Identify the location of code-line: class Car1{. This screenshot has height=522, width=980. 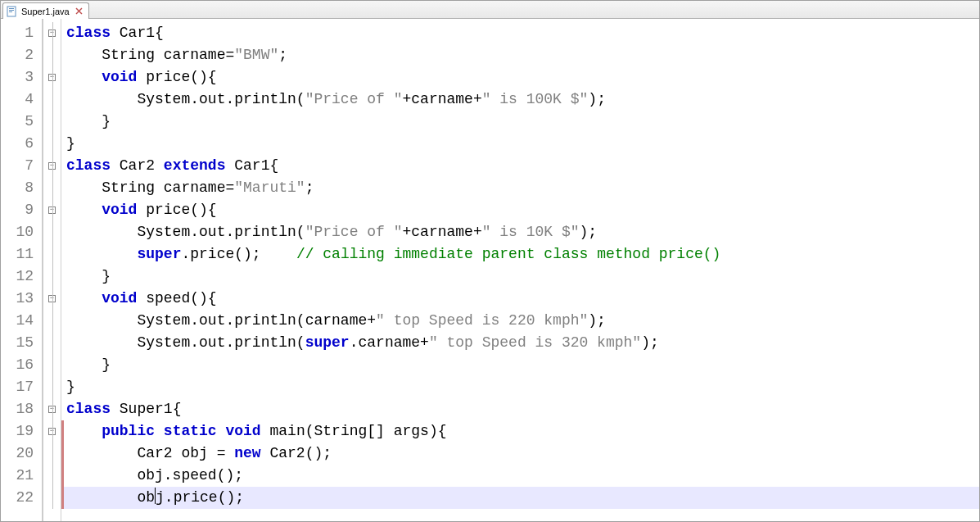
(521, 33).